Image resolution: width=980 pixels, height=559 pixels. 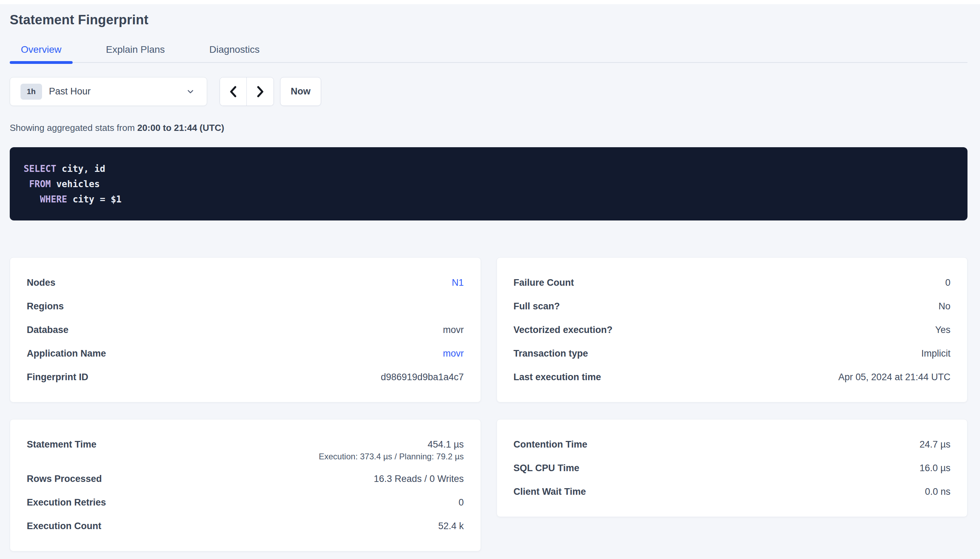 What do you see at coordinates (732, 468) in the screenshot?
I see `wait-time-card: Contention Time 24.7 µs SQL CPU Time 16.…` at bounding box center [732, 468].